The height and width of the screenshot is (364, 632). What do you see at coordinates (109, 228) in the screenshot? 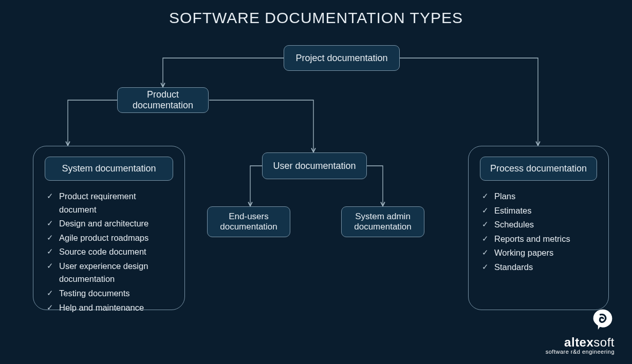
I see `panel-system-documentation: System documentation Product requirement…` at bounding box center [109, 228].